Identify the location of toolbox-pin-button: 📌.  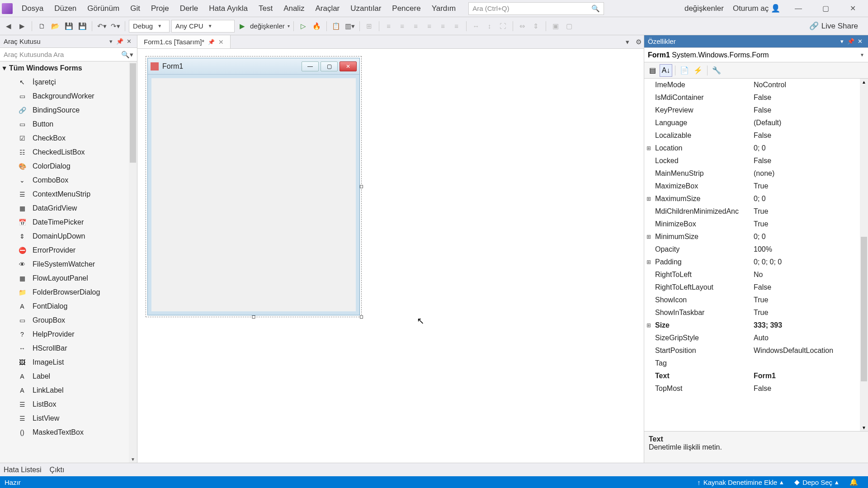
(120, 42).